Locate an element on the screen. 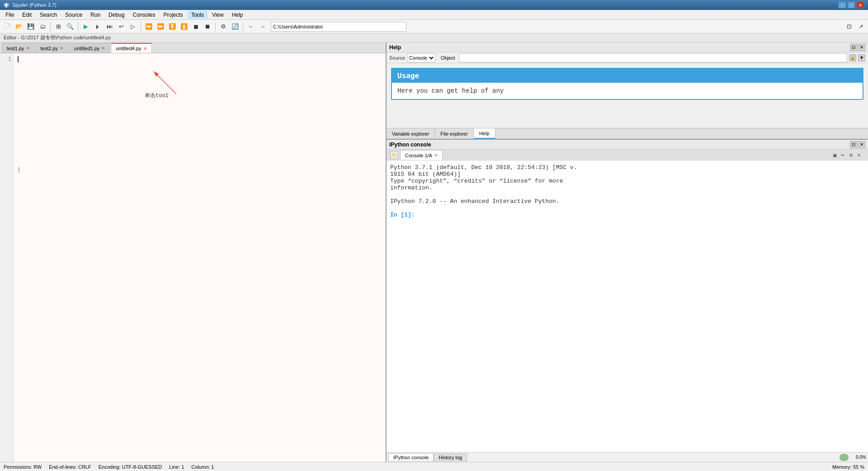 The image size is (868, 471). menu-file: File is located at coordinates (10, 15).